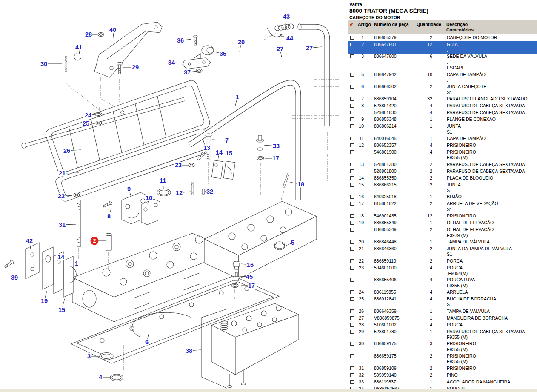 This screenshot has width=537, height=392. I want to click on table-row: 8 528801420 4 PARAFUSO DE CABEÇA SEXTAVA…, so click(443, 106).